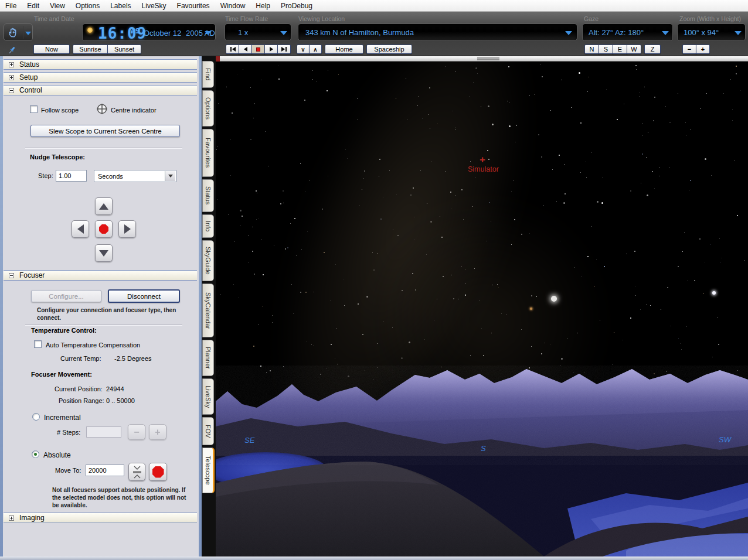 Image resolution: width=748 pixels, height=560 pixels. I want to click on time-flow-well: 1 x, so click(258, 32).